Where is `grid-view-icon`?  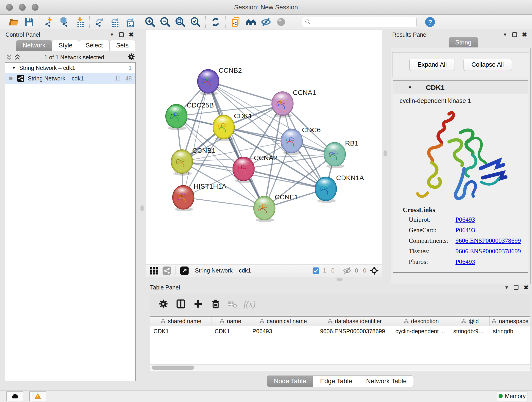 grid-view-icon is located at coordinates (154, 271).